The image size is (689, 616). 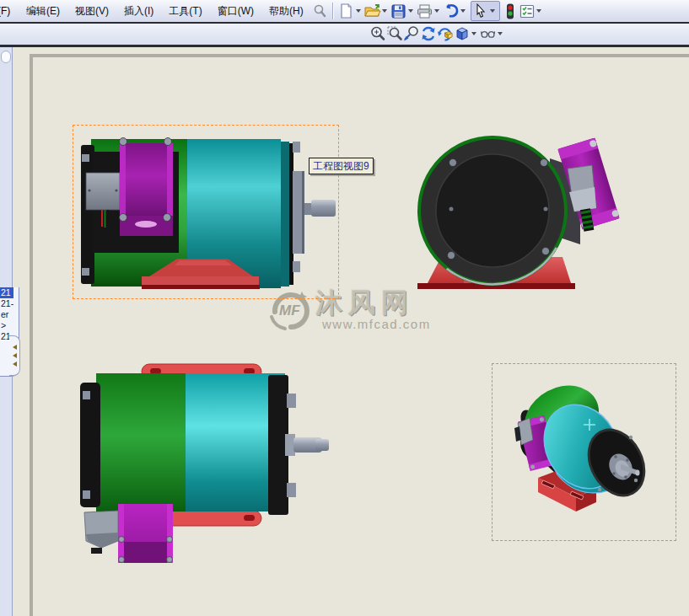 What do you see at coordinates (527, 11) in the screenshot?
I see `options-checklist-icon` at bounding box center [527, 11].